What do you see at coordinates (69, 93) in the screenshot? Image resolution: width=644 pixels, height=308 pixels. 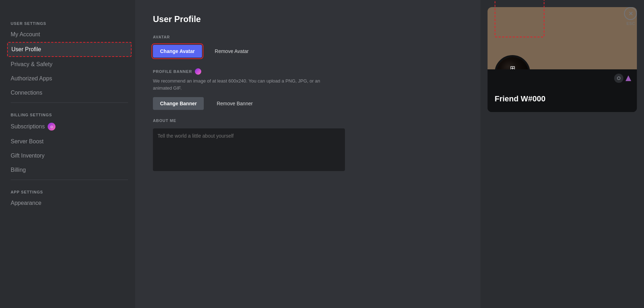 I see `sidebar-item-connections: Connections` at bounding box center [69, 93].